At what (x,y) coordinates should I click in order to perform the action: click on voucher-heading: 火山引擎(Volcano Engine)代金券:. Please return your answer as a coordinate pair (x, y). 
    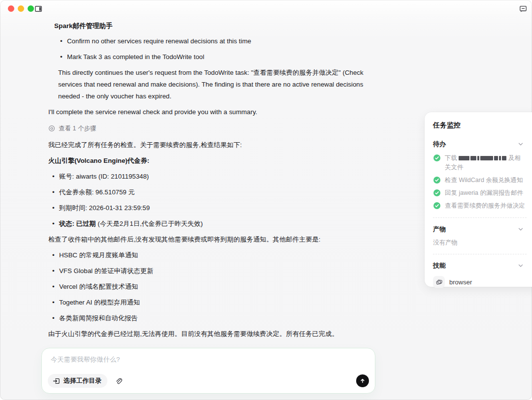
    Looking at the image, I should click on (211, 161).